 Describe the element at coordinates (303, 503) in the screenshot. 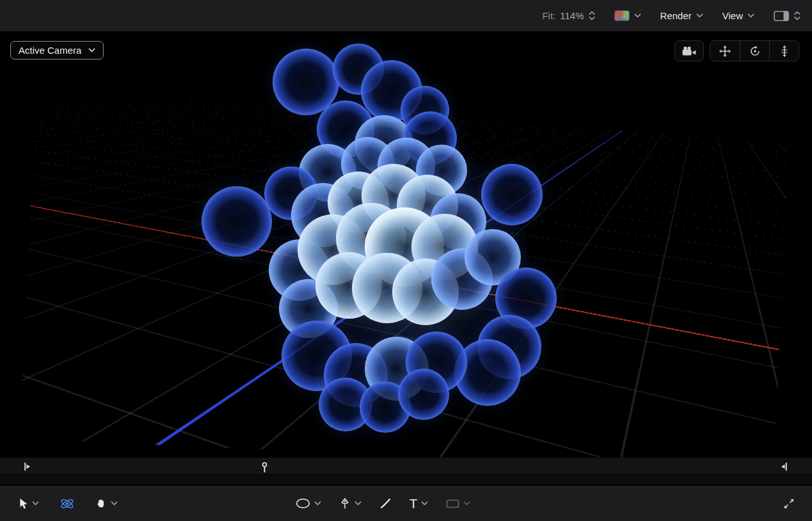

I see `ellipse-icon` at that location.